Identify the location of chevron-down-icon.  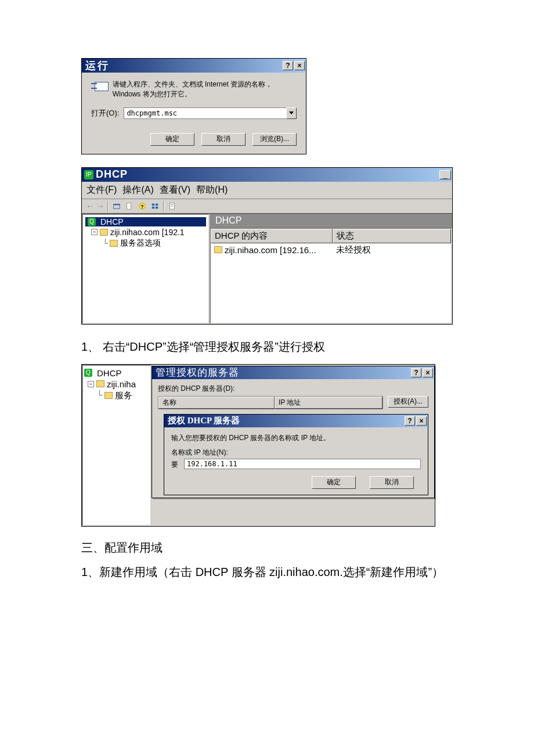
(291, 113).